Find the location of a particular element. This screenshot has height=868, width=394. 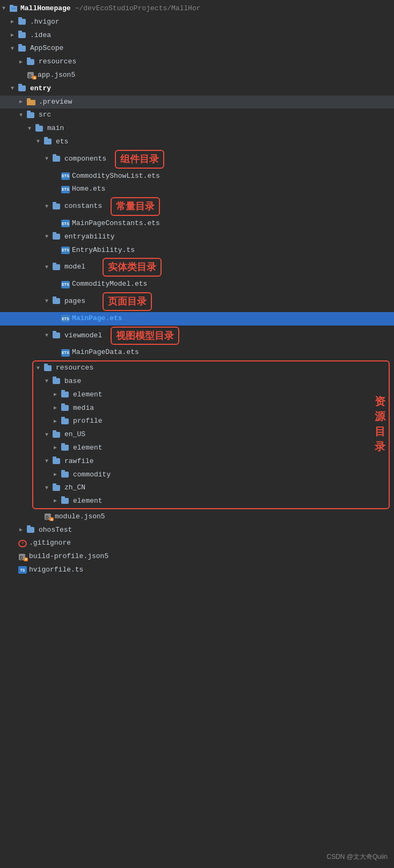

commodity-model-file: ETS CommodityModel.ets is located at coordinates (197, 285).